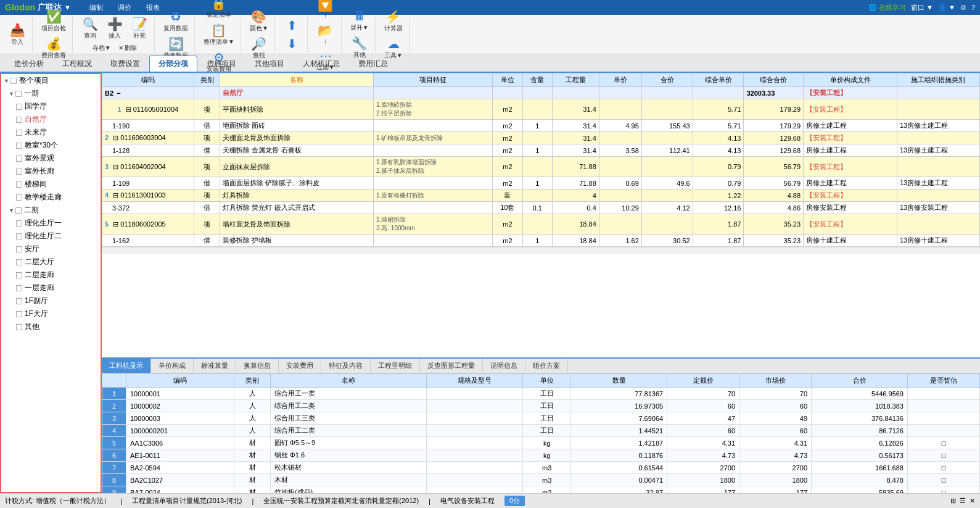 The width and height of the screenshot is (980, 508). I want to click on sidebar-item-jiaoshi: 教室*30个, so click(51, 146).